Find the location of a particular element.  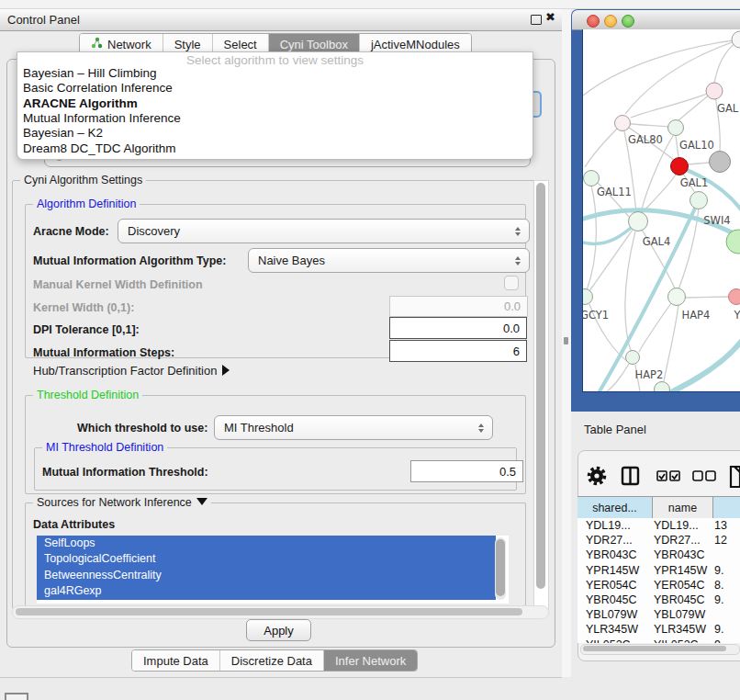

node-left-green is located at coordinates (591, 178).